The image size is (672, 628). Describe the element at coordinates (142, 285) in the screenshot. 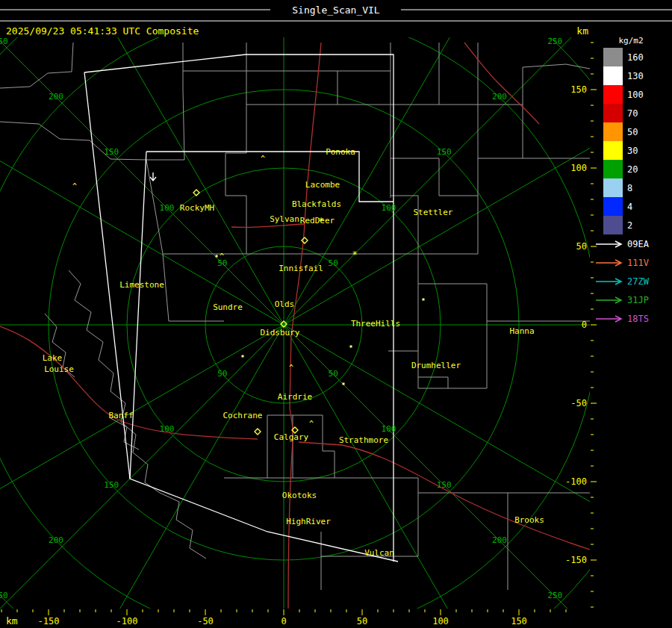

I see `city-label: Limestone` at that location.